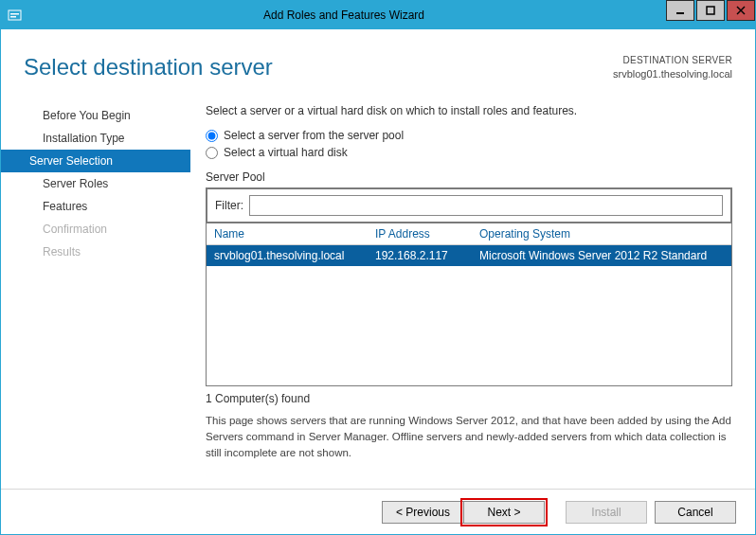  Describe the element at coordinates (486, 205) in the screenshot. I see `filter-input` at that location.